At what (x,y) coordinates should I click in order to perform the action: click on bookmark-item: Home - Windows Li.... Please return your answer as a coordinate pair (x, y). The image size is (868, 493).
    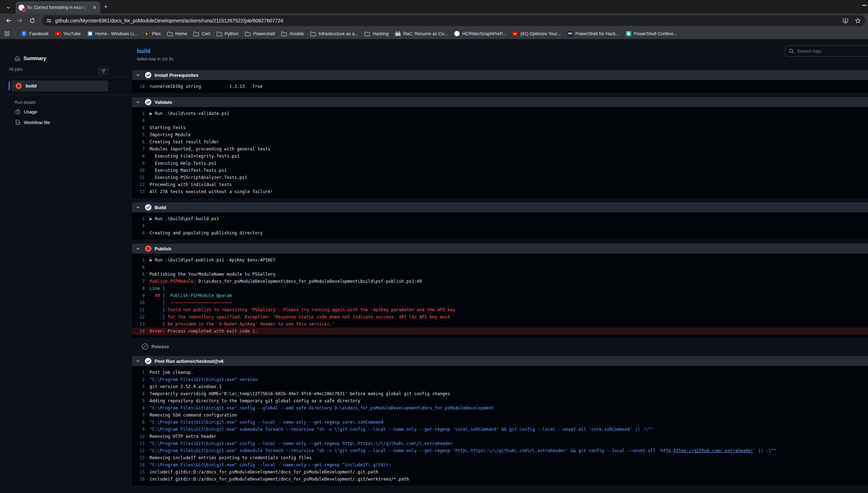
    Looking at the image, I should click on (112, 34).